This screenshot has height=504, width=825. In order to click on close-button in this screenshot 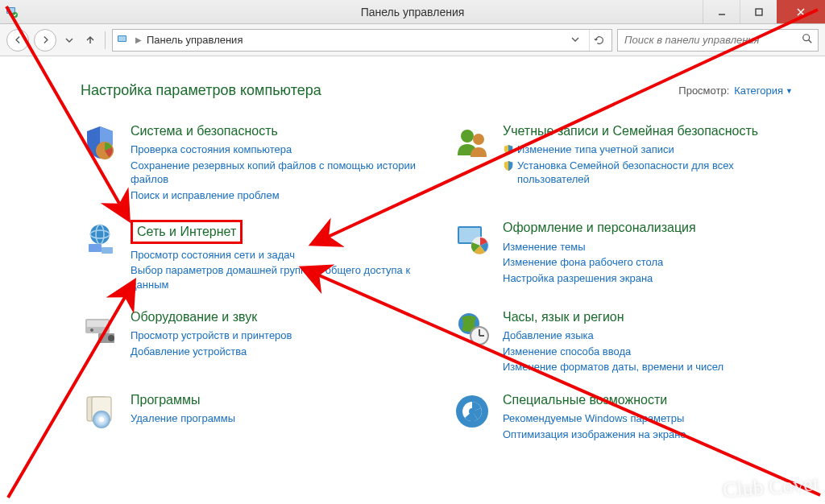, I will do `click(801, 11)`.